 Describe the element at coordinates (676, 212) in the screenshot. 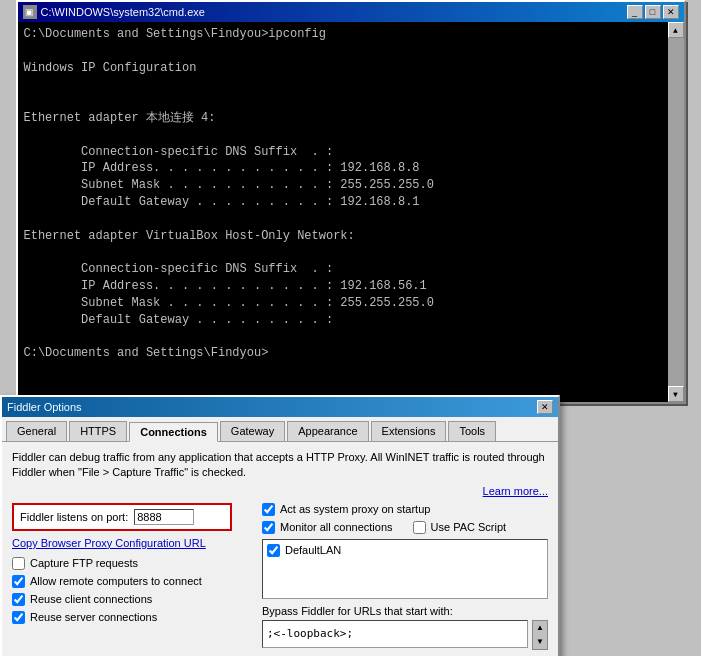

I see `scroll-track` at that location.